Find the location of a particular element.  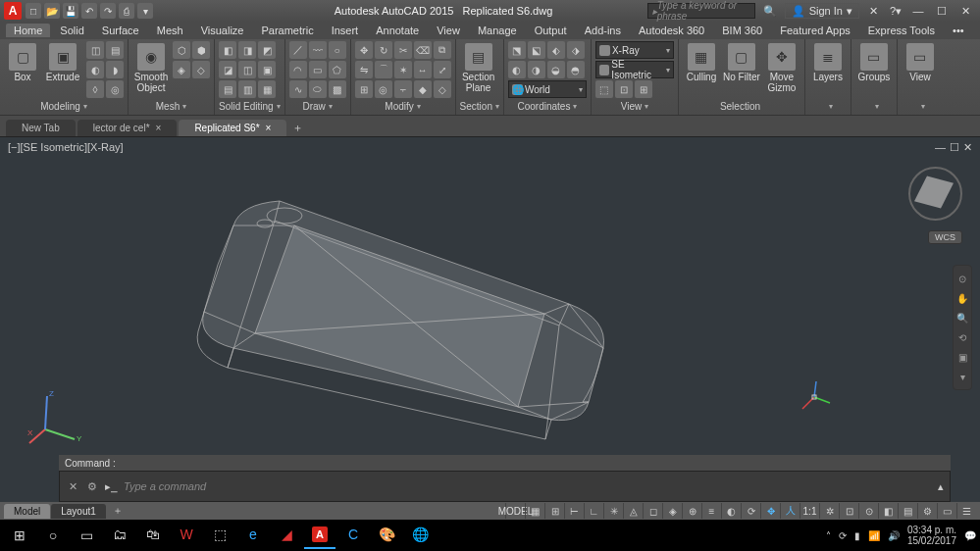

minimize-button: — is located at coordinates (918, 11).